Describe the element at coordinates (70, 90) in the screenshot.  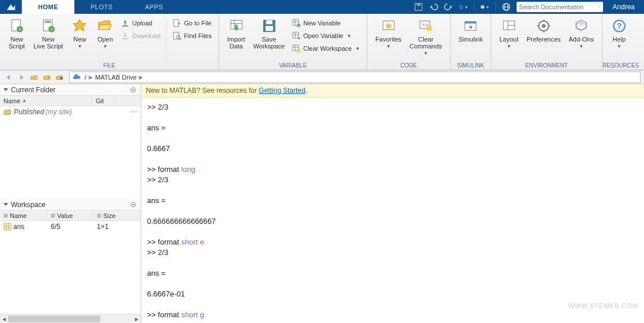
I see `current-folder-header: Current Folder` at that location.